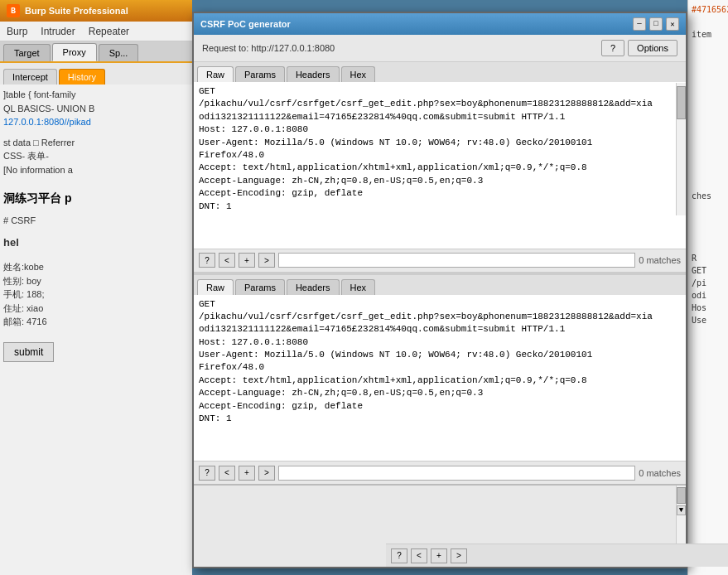  I want to click on right-line-3: item, so click(708, 35).